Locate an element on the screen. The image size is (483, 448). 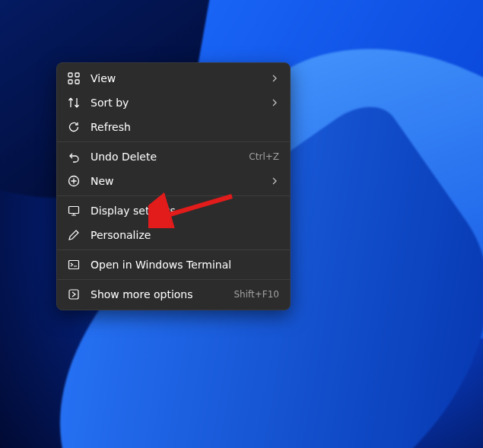
refresh-icon is located at coordinates (74, 127).